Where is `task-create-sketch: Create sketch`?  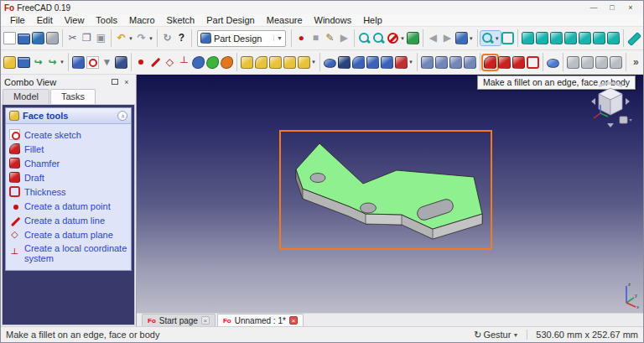 task-create-sketch: Create sketch is located at coordinates (69, 134).